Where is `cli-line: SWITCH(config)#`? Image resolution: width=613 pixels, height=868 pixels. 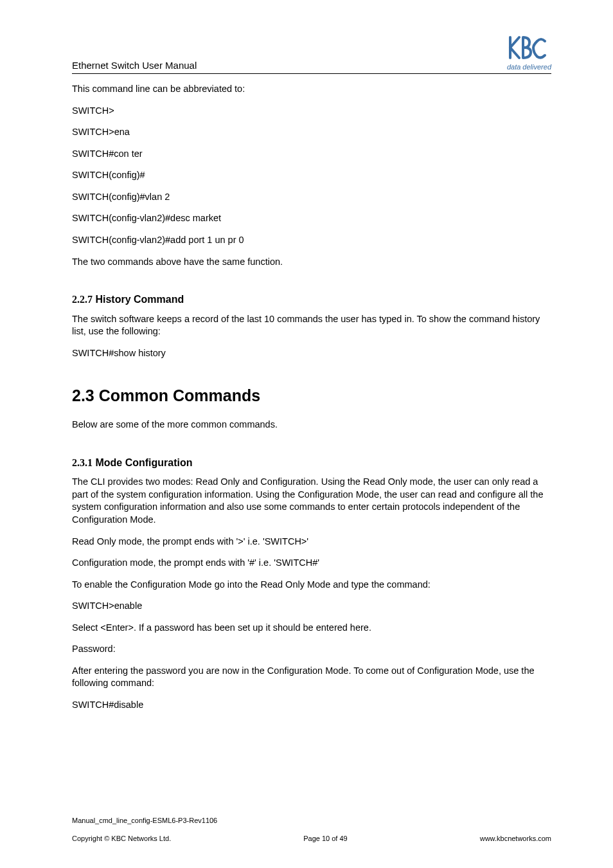 cli-line: SWITCH(config)# is located at coordinates (312, 176).